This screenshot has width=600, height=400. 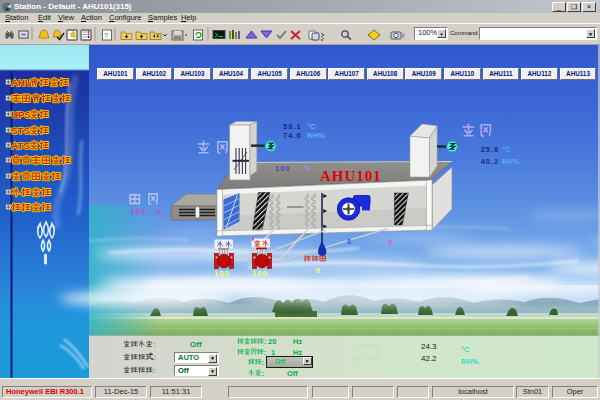 What do you see at coordinates (22, 82) in the screenshot?
I see `svg-text: AHU` at bounding box center [22, 82].